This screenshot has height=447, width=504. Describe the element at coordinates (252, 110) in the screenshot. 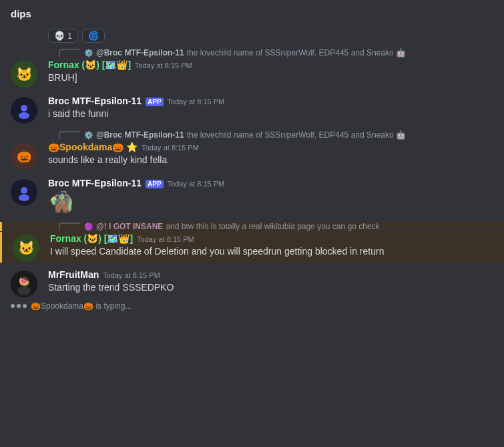

I see `message-2: Broc MTF-Epsilon-11 APP Today at 8:15 PM…` at that location.